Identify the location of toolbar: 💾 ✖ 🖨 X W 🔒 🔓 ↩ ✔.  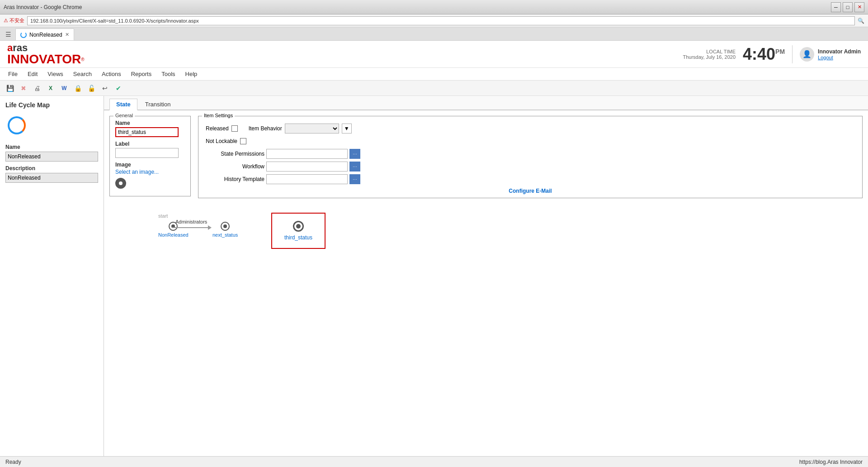
(434, 88).